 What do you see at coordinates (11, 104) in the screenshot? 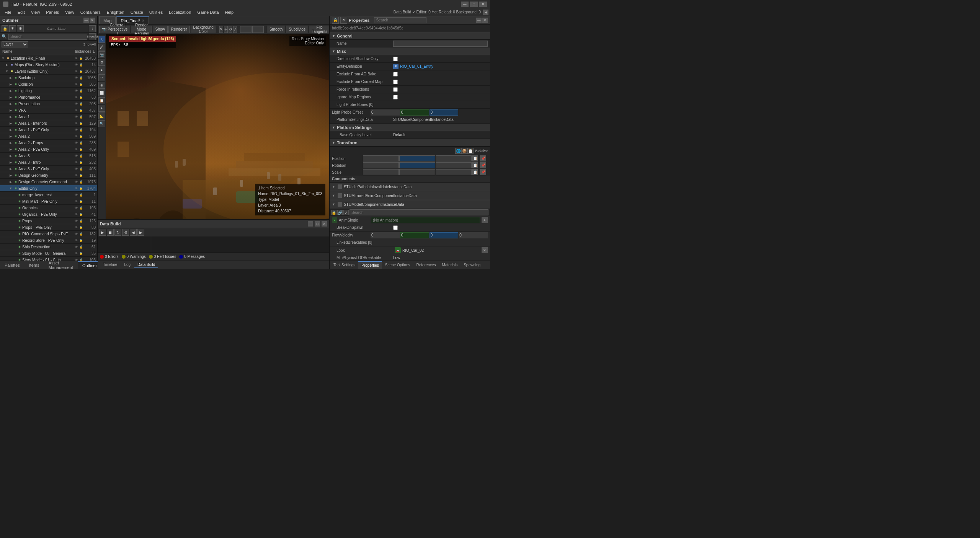
I see `expand-arrow-7: ▶` at bounding box center [11, 104].